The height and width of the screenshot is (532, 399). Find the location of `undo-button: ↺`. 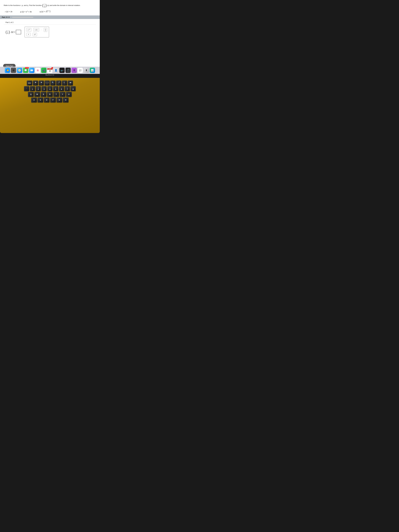

undo-button: ↺ is located at coordinates (35, 35).